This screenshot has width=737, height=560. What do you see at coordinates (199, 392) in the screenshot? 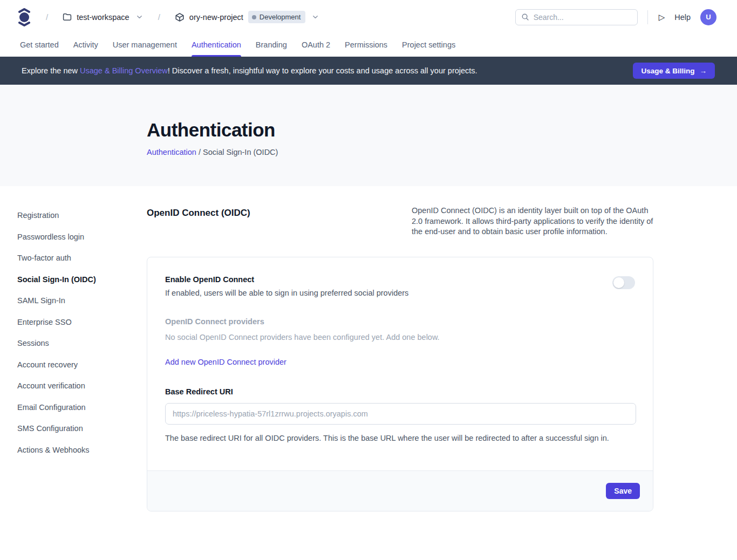
I see `base-redirect-uri-label: Base Redirect URI` at bounding box center [199, 392].